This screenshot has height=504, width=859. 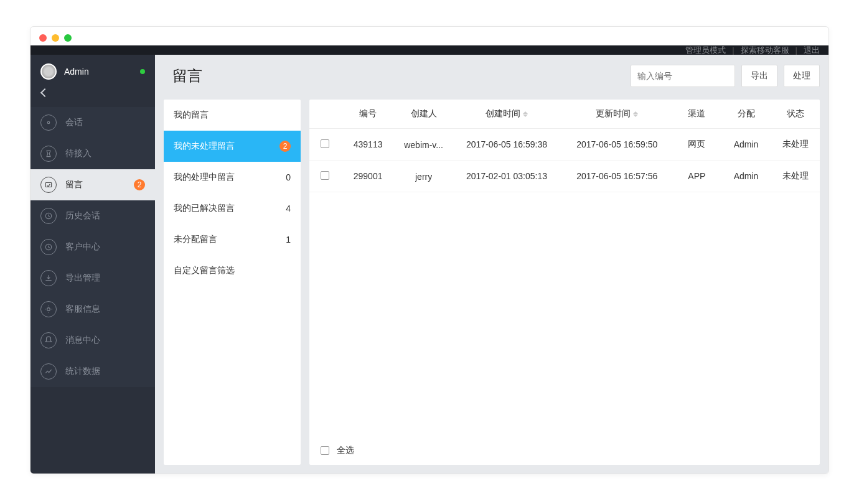 What do you see at coordinates (496, 76) in the screenshot?
I see `page-header: 留言 导出 处理` at bounding box center [496, 76].